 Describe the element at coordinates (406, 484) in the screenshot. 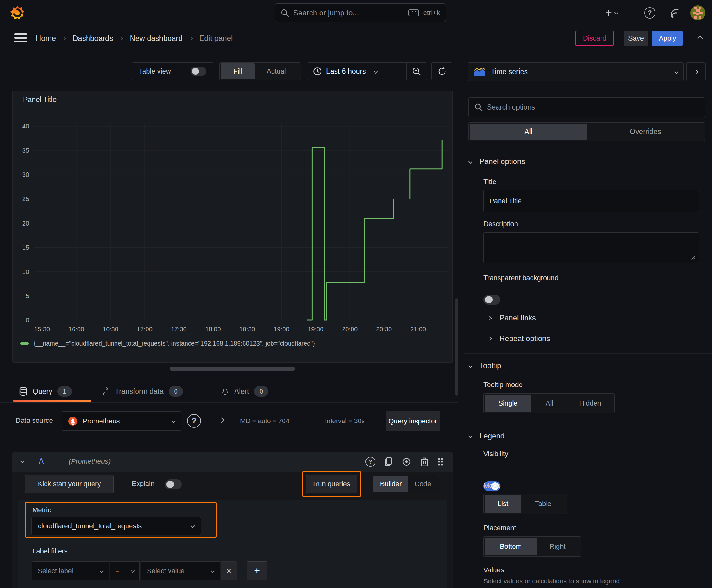

I see `builder-code-segment: Builder Code` at that location.